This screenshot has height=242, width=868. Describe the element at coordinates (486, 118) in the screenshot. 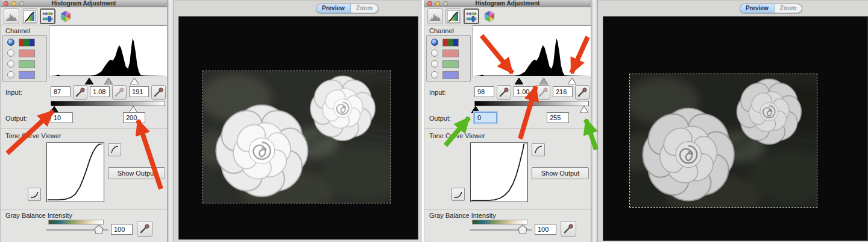

I see `output-shadow-field: 0` at that location.